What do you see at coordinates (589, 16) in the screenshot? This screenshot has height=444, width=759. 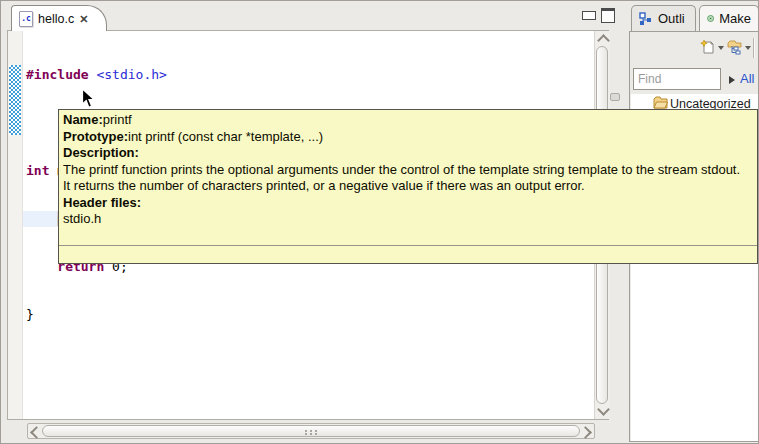 I see `minimize-view-button` at bounding box center [589, 16].